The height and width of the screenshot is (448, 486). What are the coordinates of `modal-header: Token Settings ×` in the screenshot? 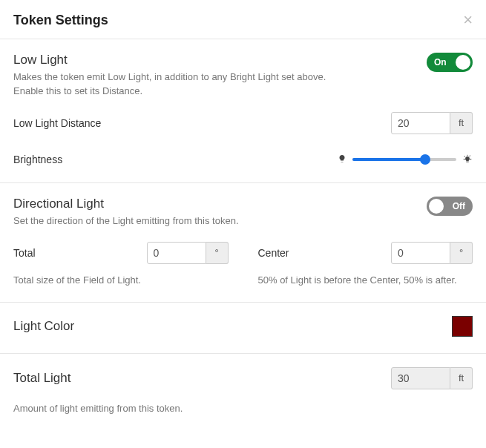 It's located at (243, 19).